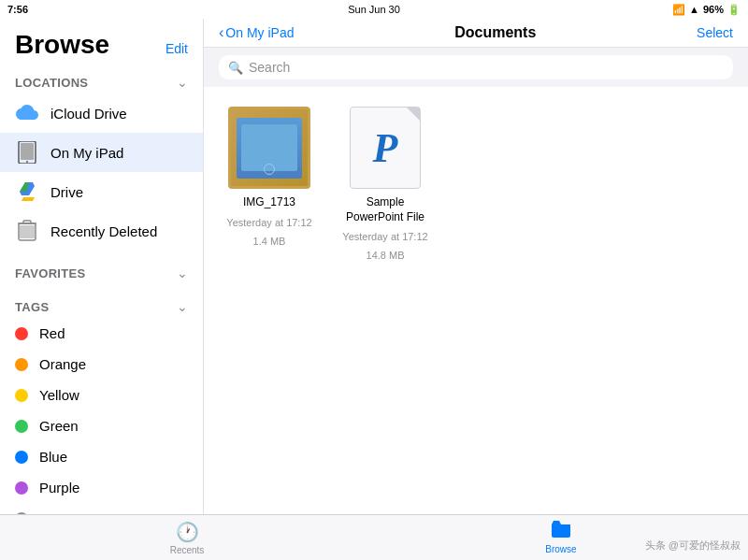 The height and width of the screenshot is (560, 748). Describe the element at coordinates (182, 273) in the screenshot. I see `favorites-chevron: ⌄` at that location.